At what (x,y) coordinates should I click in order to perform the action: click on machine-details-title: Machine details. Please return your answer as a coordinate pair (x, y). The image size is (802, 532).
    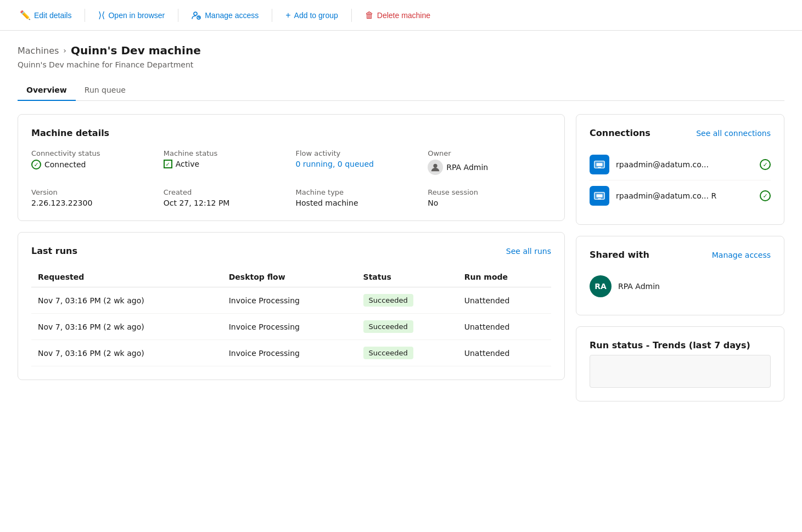
    Looking at the image, I should click on (291, 133).